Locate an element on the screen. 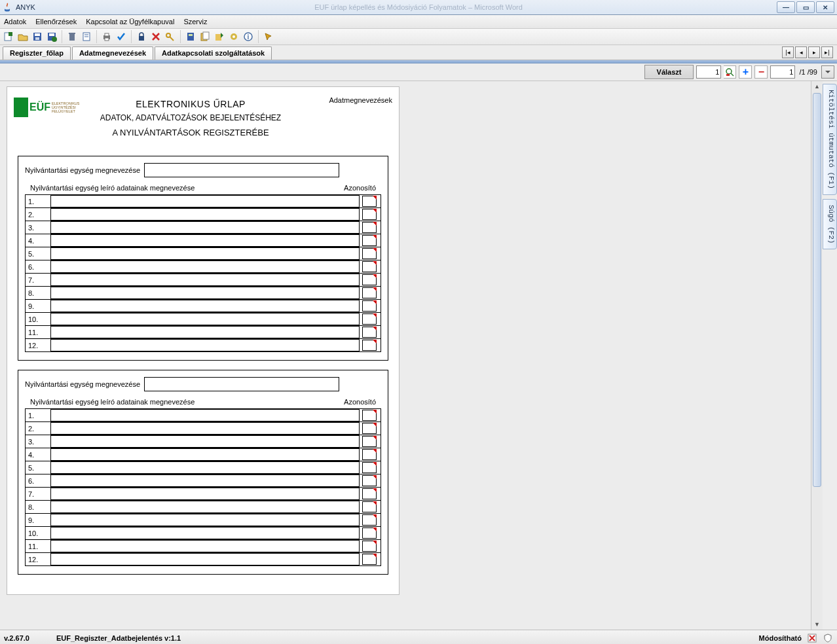 This screenshot has width=837, height=644. pointer-icon is located at coordinates (269, 37).